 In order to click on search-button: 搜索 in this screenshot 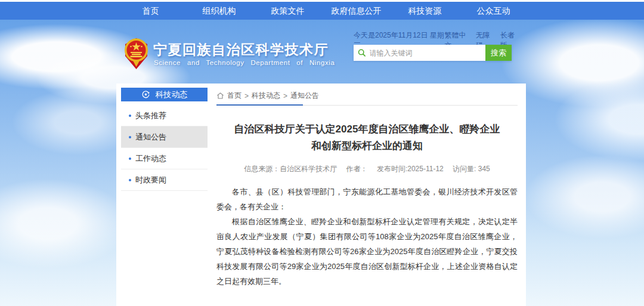, I will do `click(499, 52)`.